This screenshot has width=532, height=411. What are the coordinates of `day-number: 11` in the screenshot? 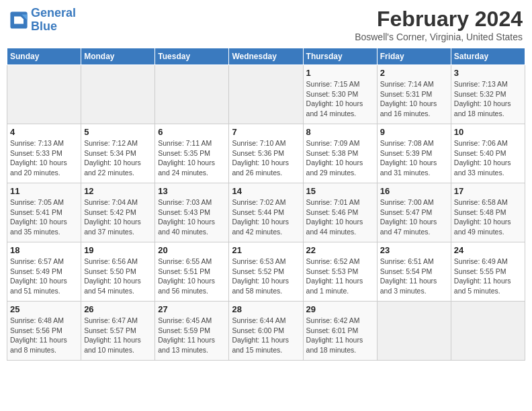 It's located at (44, 191).